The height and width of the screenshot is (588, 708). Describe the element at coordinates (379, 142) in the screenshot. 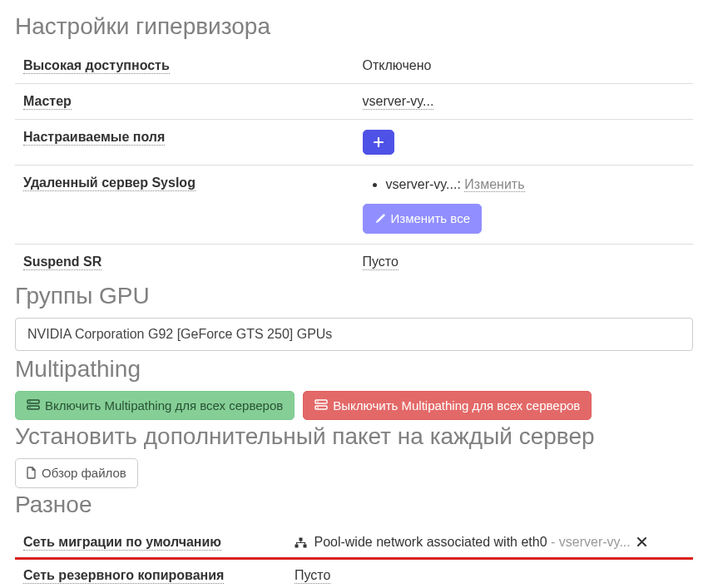

I see `plus-icon` at that location.